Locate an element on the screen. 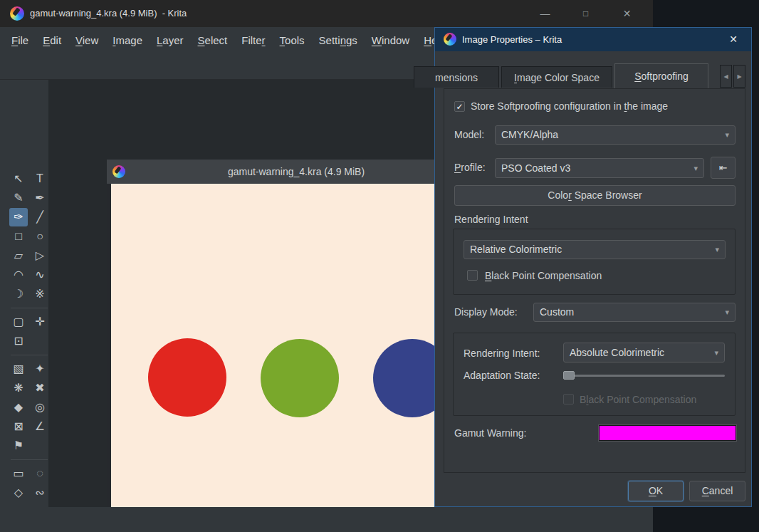 Image resolution: width=759 pixels, height=532 pixels. model-label: Model: is located at coordinates (469, 135).